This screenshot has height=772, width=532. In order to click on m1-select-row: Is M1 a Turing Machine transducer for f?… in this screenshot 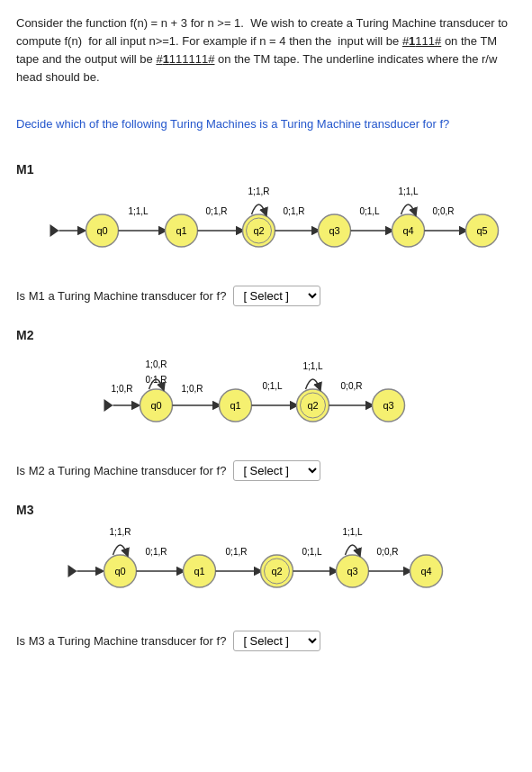, I will do `click(266, 295)`.